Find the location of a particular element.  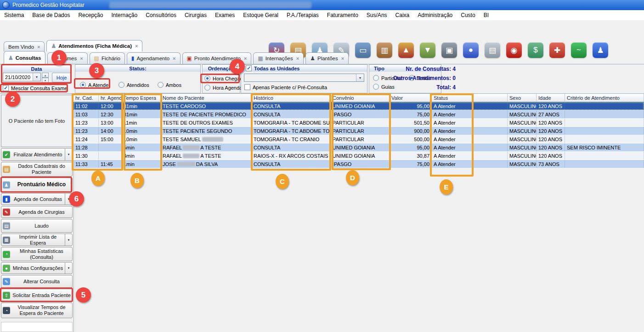

minhas-estatisticas-button: ◔Minhas Estatísticas(Consulta) is located at coordinates (37, 254).